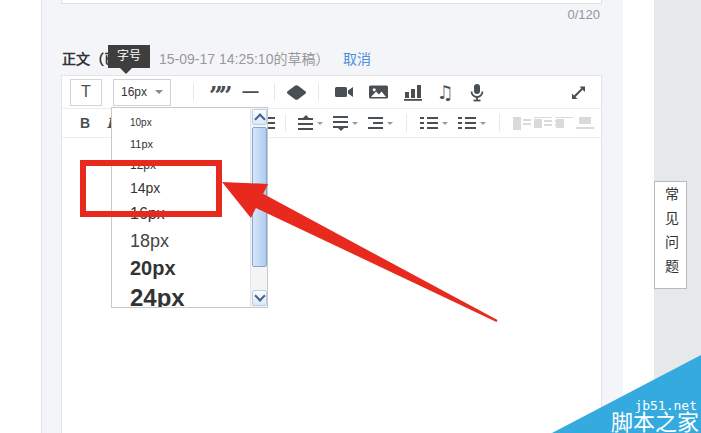  I want to click on text-format-button: T, so click(86, 92).